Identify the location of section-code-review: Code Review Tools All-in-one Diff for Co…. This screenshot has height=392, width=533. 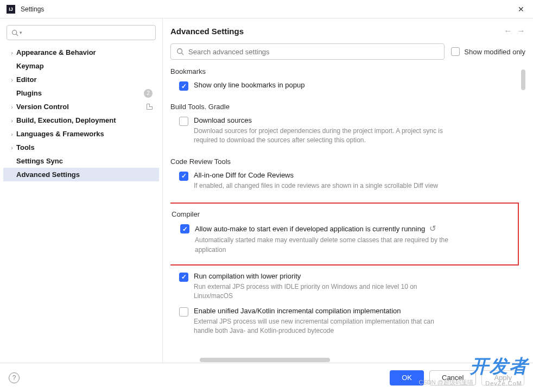
(345, 174).